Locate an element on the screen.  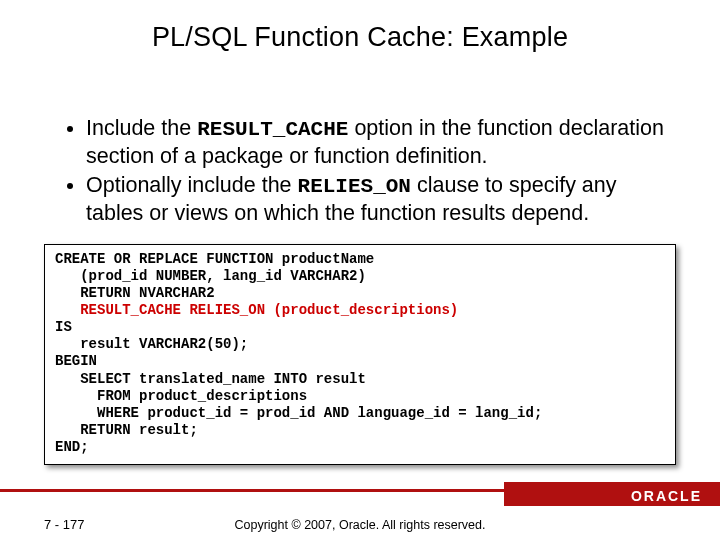
code-line: END; is located at coordinates (72, 447).